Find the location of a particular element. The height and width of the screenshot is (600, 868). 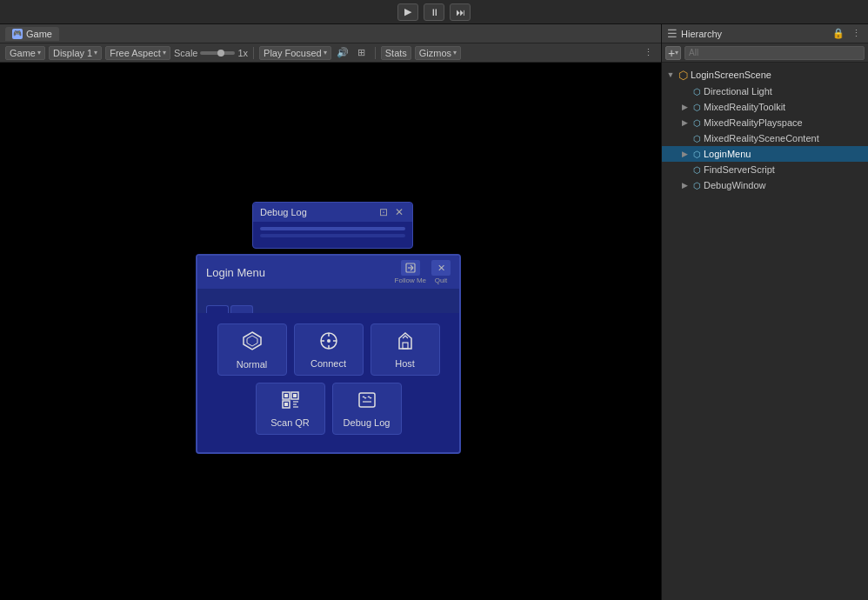

kebab-menu-btn: ⋮ is located at coordinates (648, 53).